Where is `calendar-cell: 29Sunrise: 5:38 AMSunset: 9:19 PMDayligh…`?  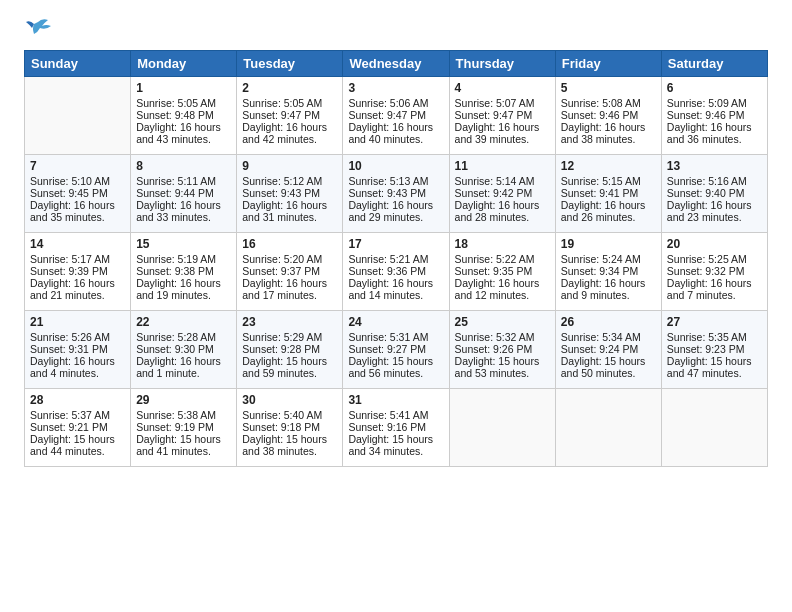
calendar-cell: 29Sunrise: 5:38 AMSunset: 9:19 PMDayligh… is located at coordinates (184, 428).